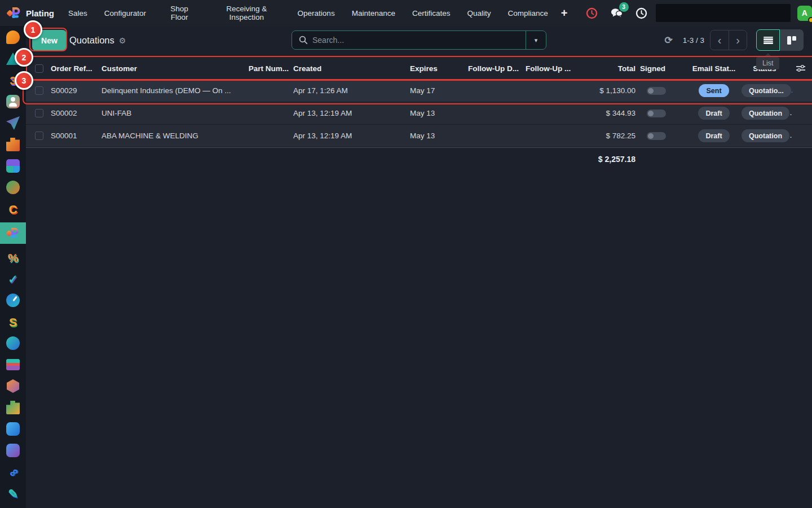 The image size is (812, 508). Describe the element at coordinates (13, 144) in the screenshot. I see `app-icon-bar-chart` at that location.